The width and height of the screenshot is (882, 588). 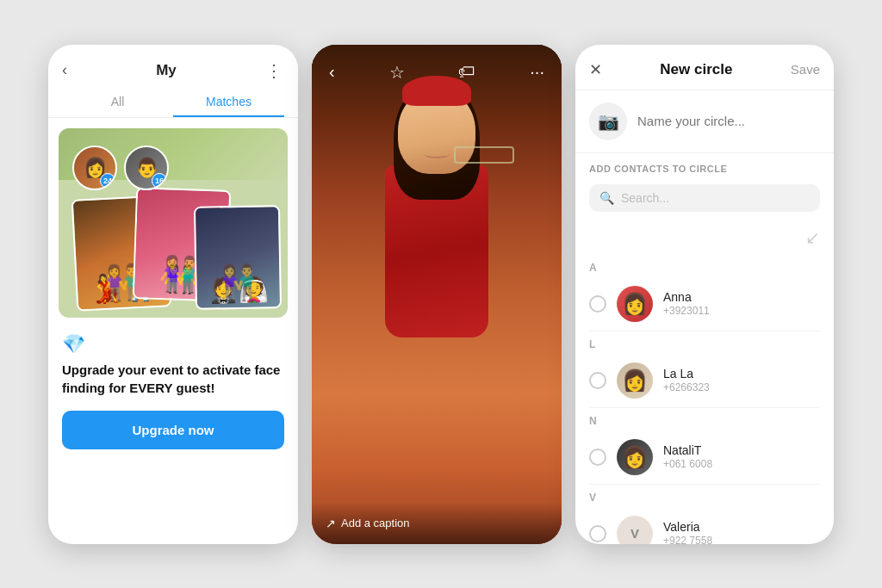 I want to click on caption-icon: ↗, so click(x=331, y=523).